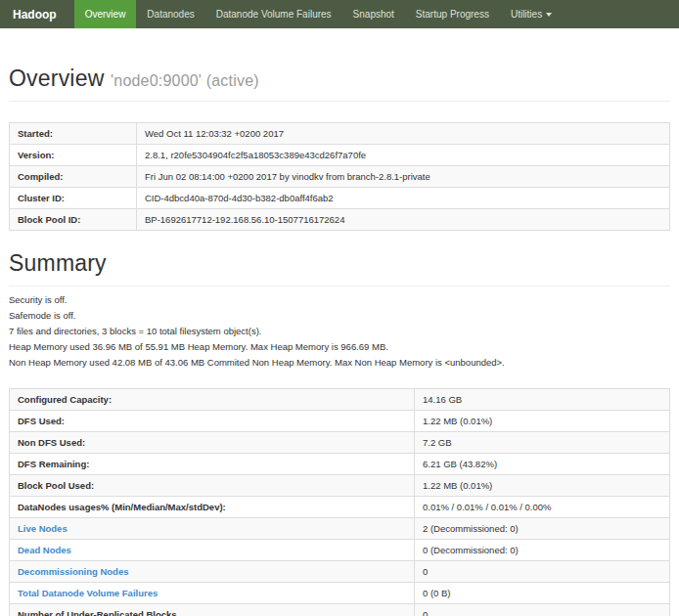 Image resolution: width=679 pixels, height=616 pixels. I want to click on table-row: Total Datanode Volume Failures 0 (0 B), so click(340, 594).